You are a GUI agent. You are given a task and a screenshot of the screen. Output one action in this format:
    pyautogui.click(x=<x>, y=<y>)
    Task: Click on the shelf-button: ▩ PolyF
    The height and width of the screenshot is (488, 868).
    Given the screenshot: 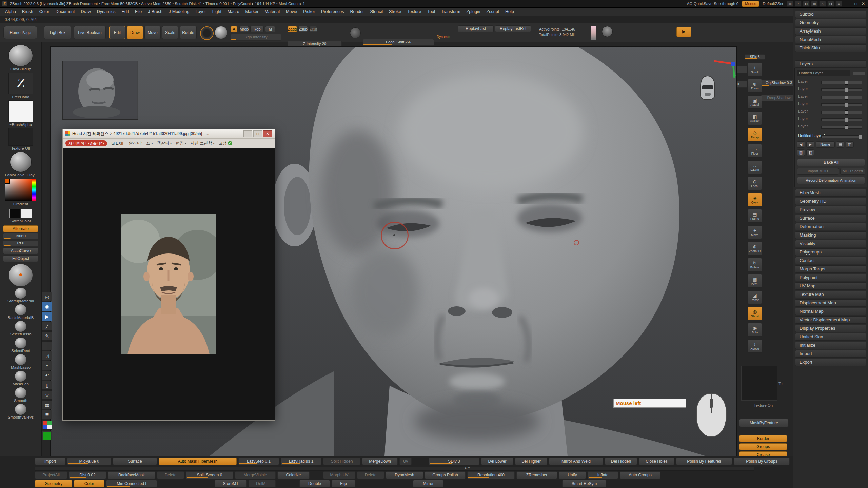 What is the action you would take?
    pyautogui.click(x=755, y=281)
    